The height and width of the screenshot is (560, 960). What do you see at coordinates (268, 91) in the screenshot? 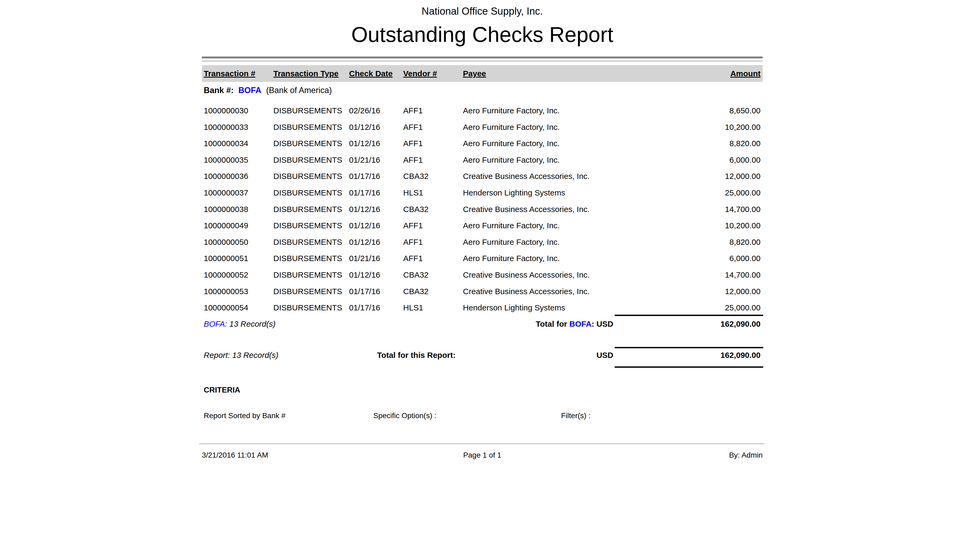
I see `bank-group-line: Bank #: BOFA (Bank of America)` at bounding box center [268, 91].